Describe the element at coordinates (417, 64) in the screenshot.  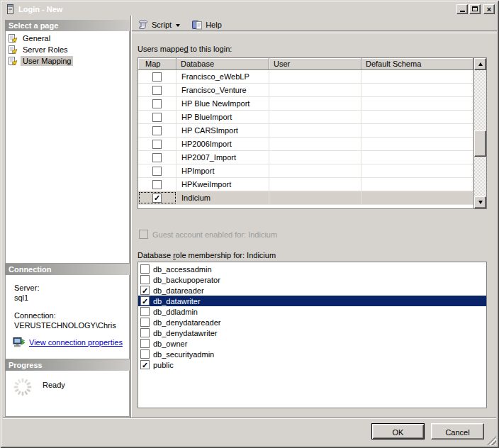
I see `column-header-default-schema: Default Schema` at that location.